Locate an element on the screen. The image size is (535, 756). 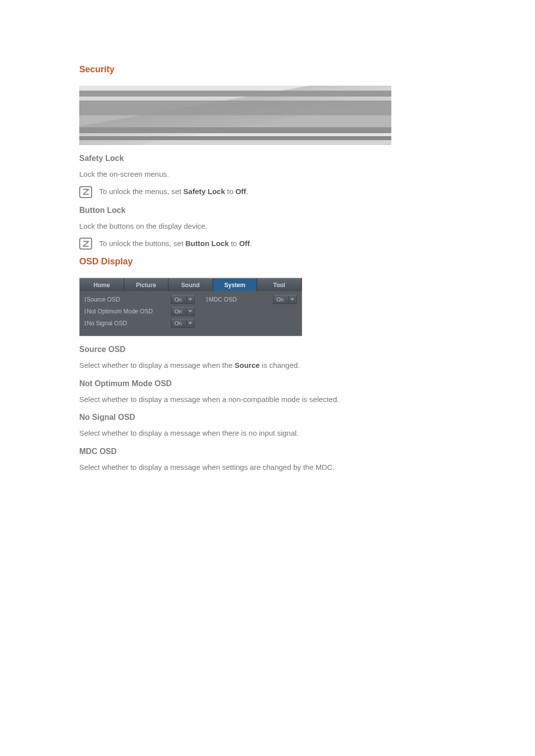
button-lock-note-text: To unlock the buttons, set Button Lock t… is located at coordinates (175, 244).